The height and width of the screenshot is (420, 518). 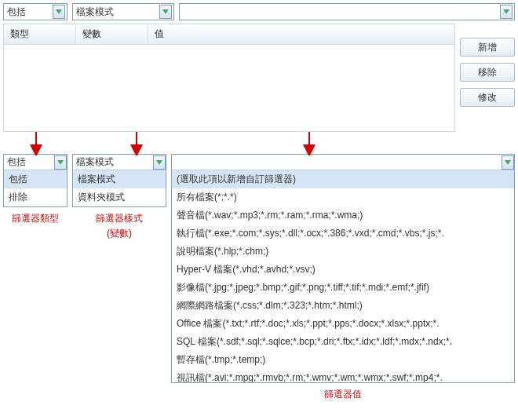 What do you see at coordinates (29, 13) in the screenshot?
I see `type-combo-value: 包括` at bounding box center [29, 13].